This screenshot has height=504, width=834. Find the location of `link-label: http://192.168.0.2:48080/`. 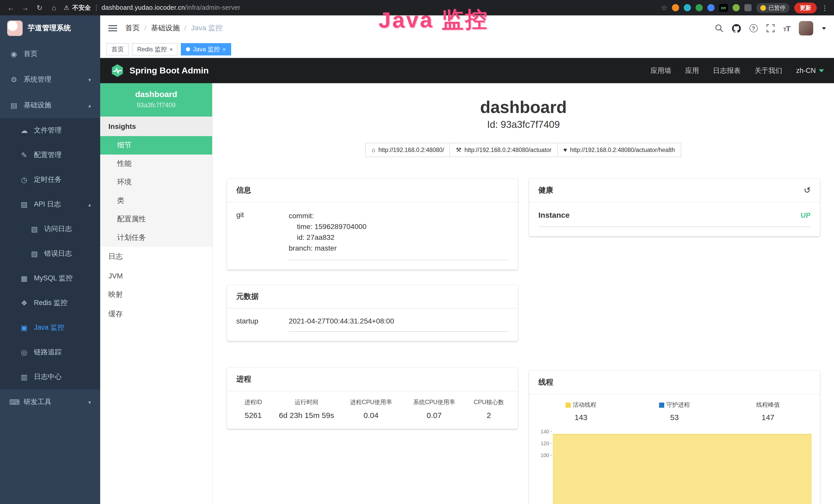

link-label: http://192.168.0.2:48080/ is located at coordinates (411, 150).